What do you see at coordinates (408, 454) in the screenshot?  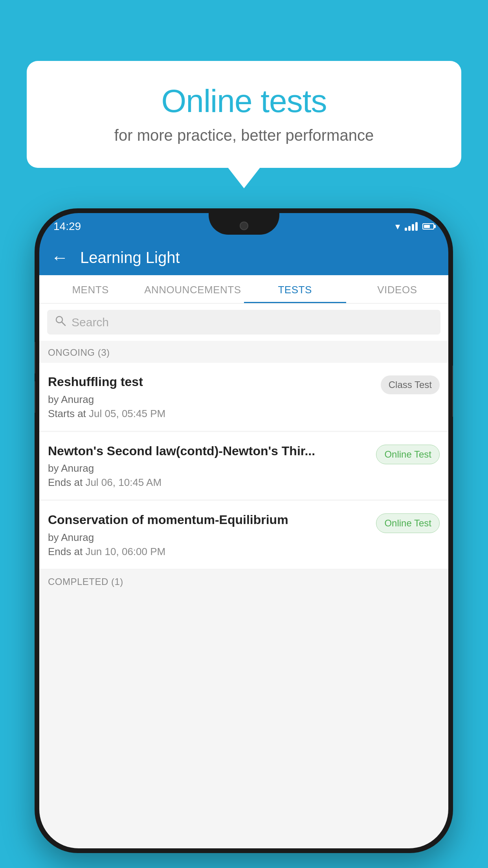 I see `badge-online-test-newtons: Online Test` at bounding box center [408, 454].